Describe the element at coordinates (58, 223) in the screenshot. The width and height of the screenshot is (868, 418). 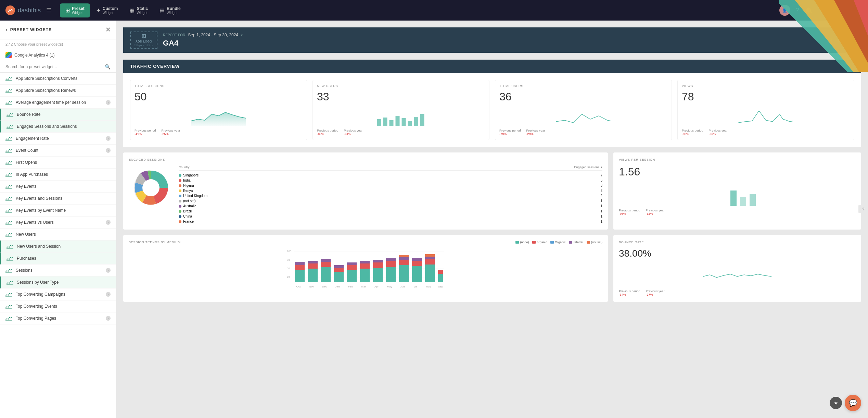
I see `widget-item: Key Events vs Usersi` at that location.